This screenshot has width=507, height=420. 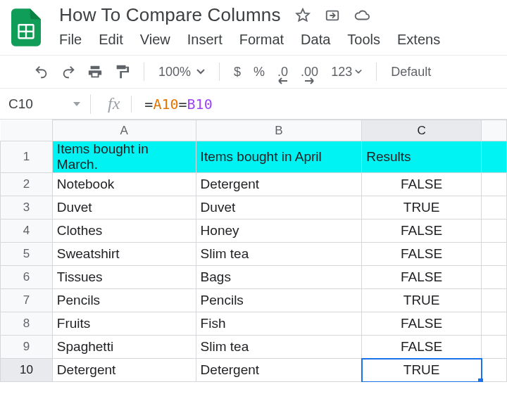 What do you see at coordinates (422, 277) in the screenshot?
I see `cell-C6: FALSE` at bounding box center [422, 277].